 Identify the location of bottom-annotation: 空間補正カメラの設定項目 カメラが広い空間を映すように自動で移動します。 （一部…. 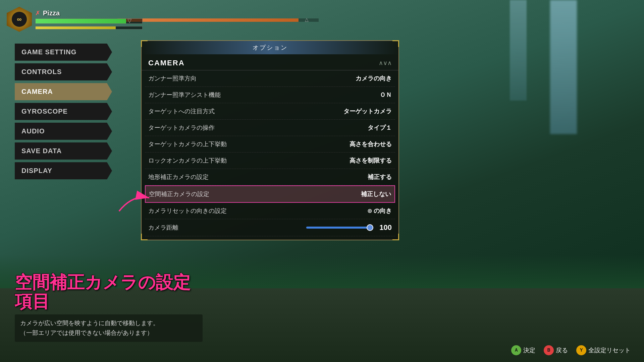
(109, 307).